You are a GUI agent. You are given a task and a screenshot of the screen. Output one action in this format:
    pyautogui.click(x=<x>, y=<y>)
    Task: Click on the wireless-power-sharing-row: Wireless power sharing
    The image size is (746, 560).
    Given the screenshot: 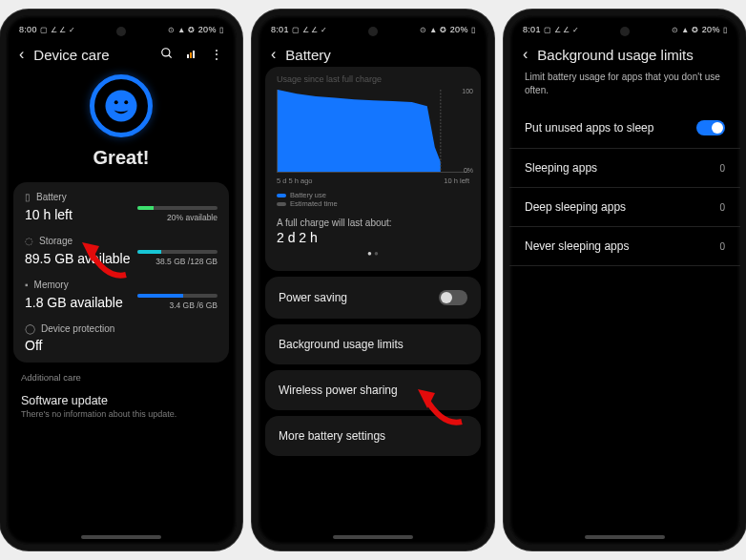 What is the action you would take?
    pyautogui.click(x=373, y=390)
    